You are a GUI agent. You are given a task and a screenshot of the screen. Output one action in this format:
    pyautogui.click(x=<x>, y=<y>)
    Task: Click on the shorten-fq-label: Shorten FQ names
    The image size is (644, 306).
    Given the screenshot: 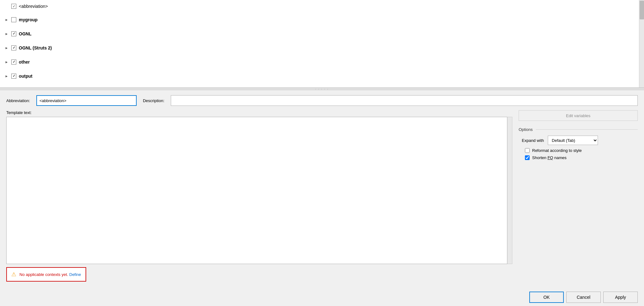 What is the action you would take?
    pyautogui.click(x=549, y=158)
    